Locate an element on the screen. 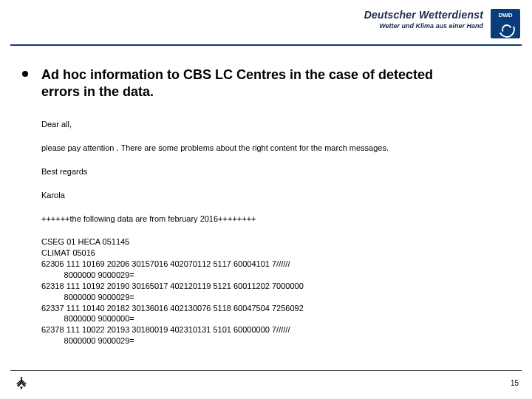  dwd-logo-icon: DWD is located at coordinates (505, 24).